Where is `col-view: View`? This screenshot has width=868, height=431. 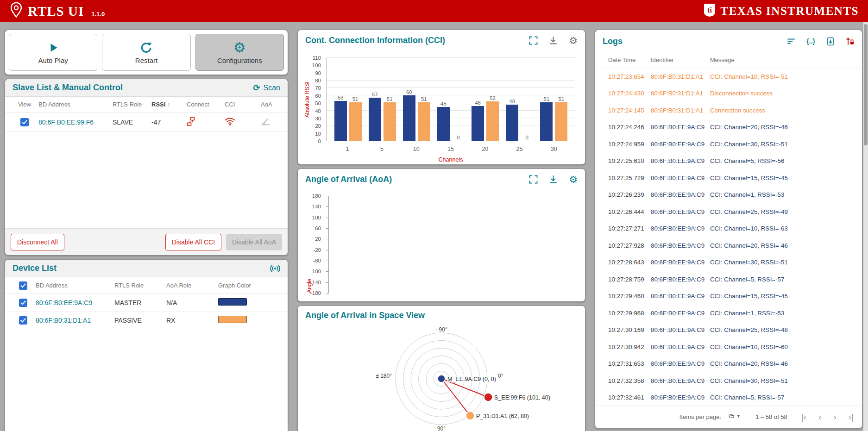 col-view: View is located at coordinates (25, 105).